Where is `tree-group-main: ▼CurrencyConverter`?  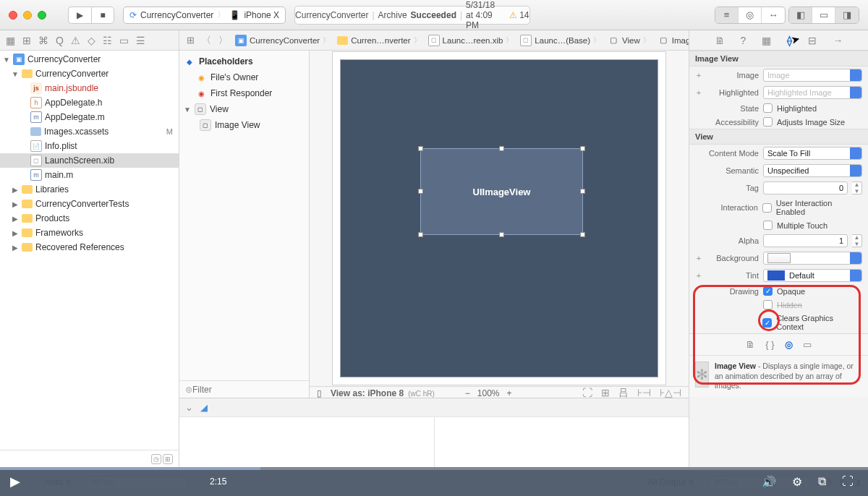 tree-group-main: ▼CurrencyConverter is located at coordinates (90, 74).